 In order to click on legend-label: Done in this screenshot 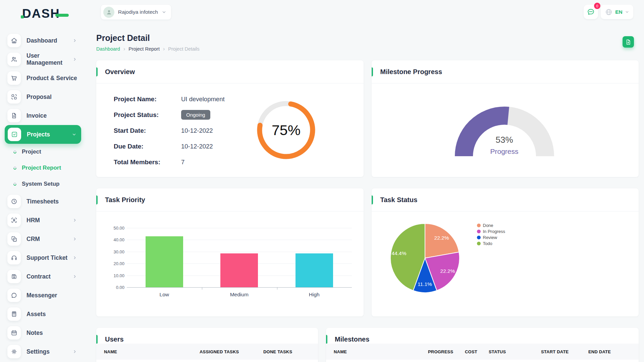, I will do `click(488, 225)`.